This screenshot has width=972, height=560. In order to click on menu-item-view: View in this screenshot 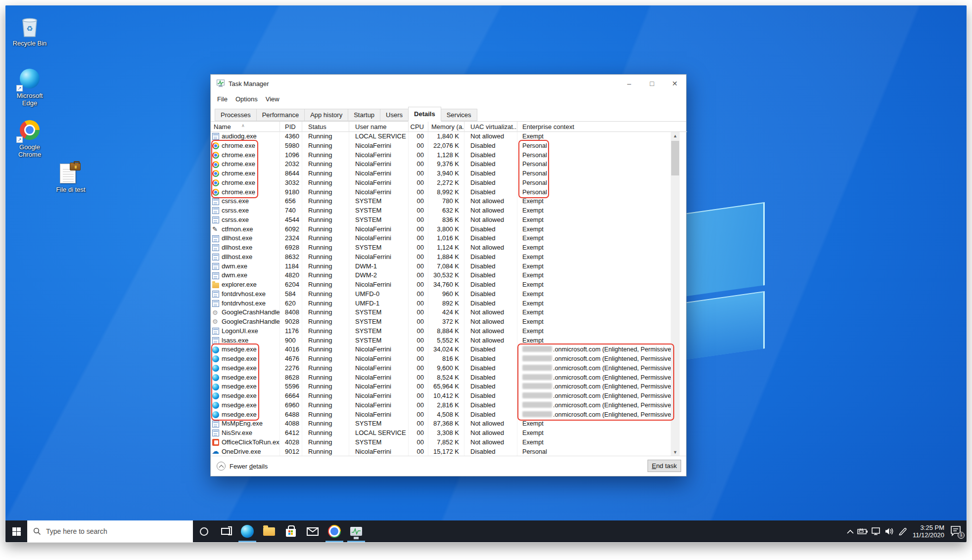, I will do `click(273, 99)`.